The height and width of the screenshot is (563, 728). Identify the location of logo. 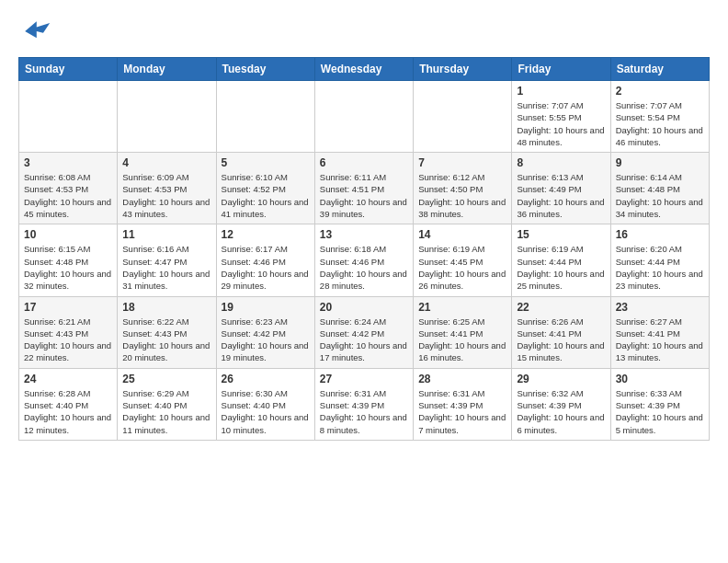
(37, 31).